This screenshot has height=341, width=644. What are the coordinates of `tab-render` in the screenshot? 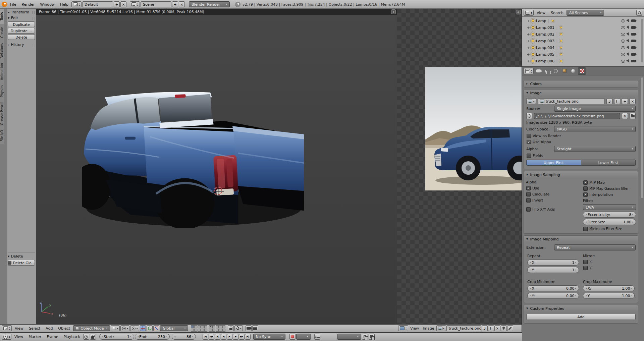 It's located at (538, 71).